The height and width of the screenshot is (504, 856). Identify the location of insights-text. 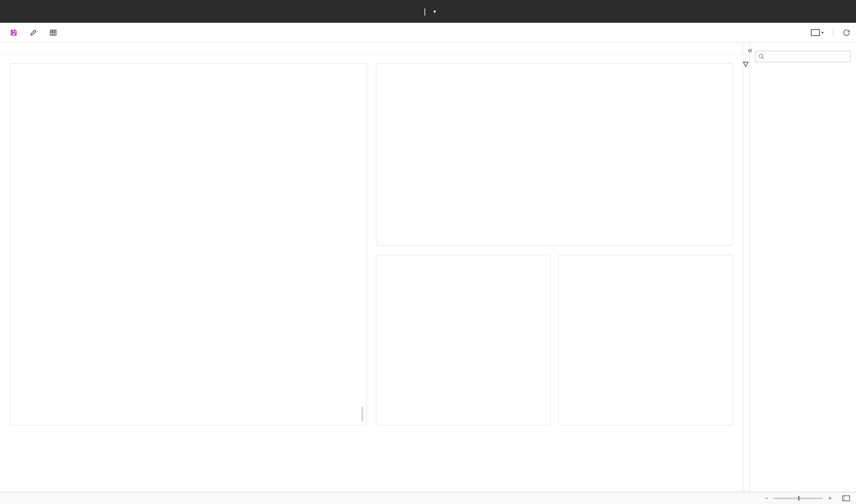
(190, 414).